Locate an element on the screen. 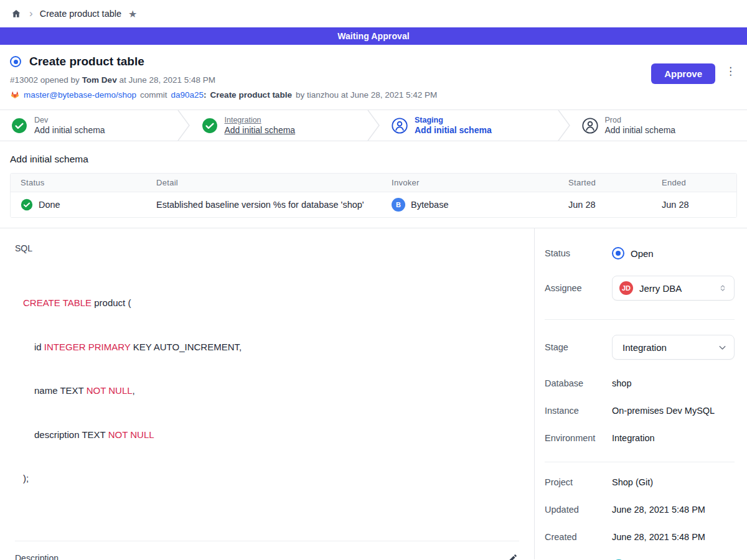 Image resolution: width=747 pixels, height=560 pixels. project-label: Project is located at coordinates (578, 482).